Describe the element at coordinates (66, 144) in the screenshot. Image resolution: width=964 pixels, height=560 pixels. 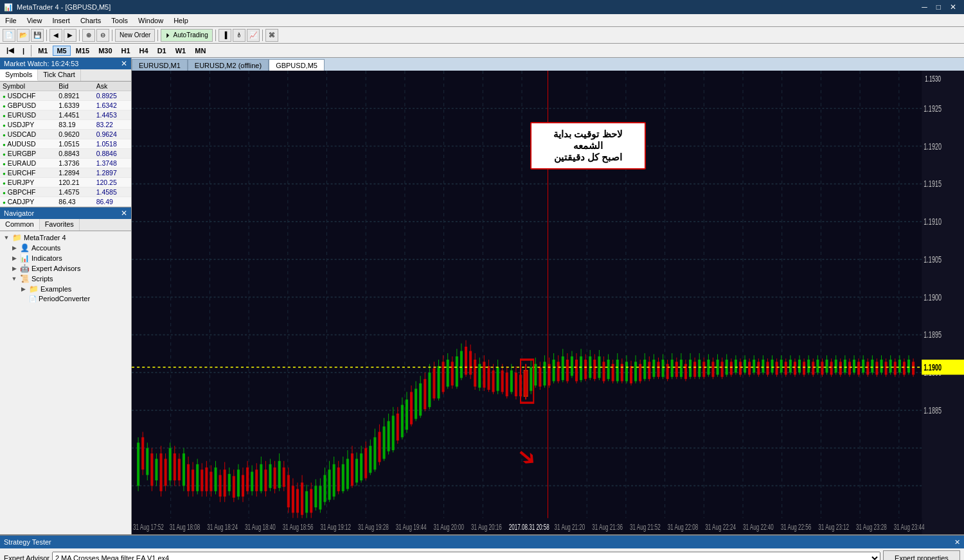
I see `market-watch-row: ● AUDUSD 1.0515 1.0518` at that location.